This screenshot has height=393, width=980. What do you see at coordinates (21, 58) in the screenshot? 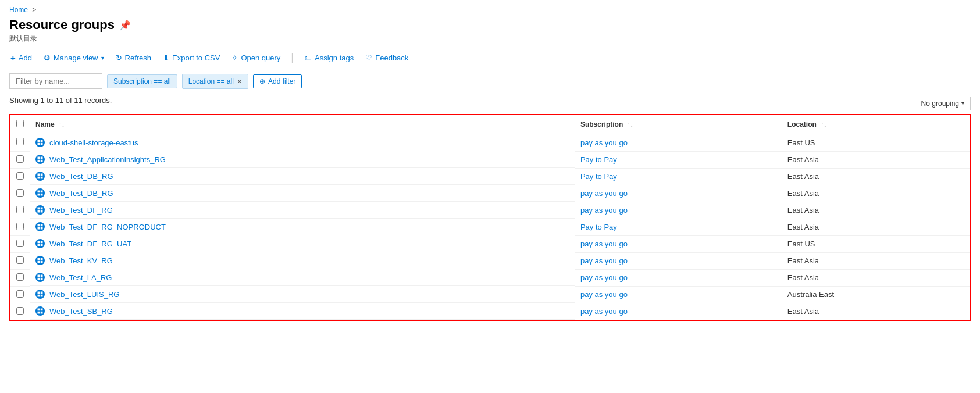
I see `add-button: + Add` at bounding box center [21, 58].